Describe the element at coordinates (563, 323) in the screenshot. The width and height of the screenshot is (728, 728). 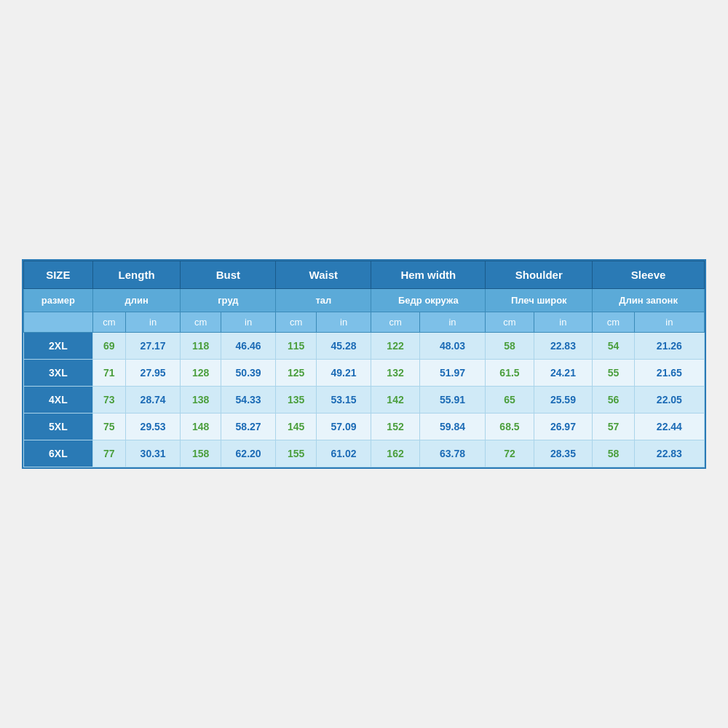
I see `unit-shoulder-in: in` at that location.